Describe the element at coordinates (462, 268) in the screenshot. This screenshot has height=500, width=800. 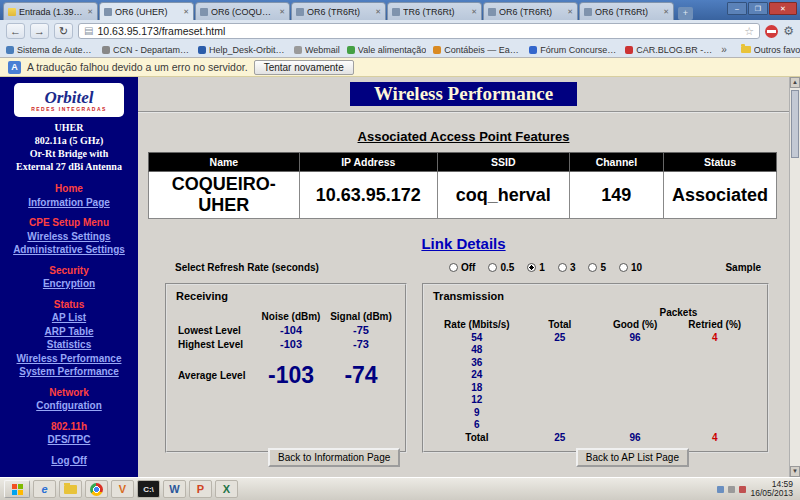
I see `radio-option-off: Off` at that location.